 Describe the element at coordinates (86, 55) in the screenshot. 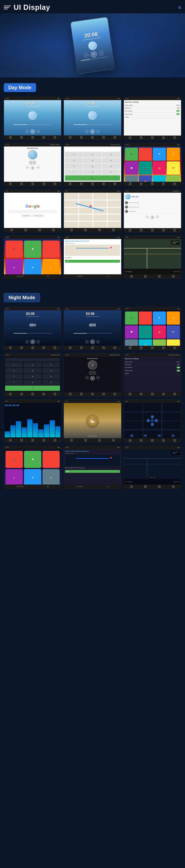

I see `prev-btn: ⏮` at that location.